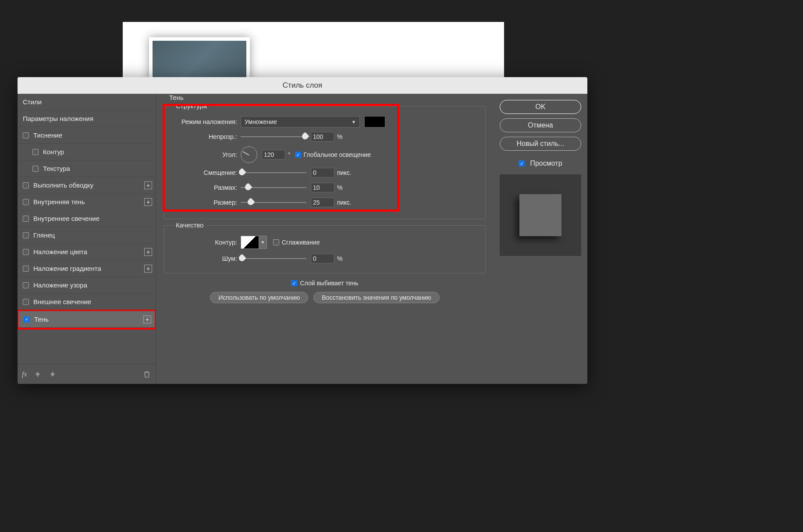 Image resolution: width=803 pixels, height=532 pixels. What do you see at coordinates (27, 319) in the screenshot?
I see `sidebar-checkbox-13: ✓` at bounding box center [27, 319].